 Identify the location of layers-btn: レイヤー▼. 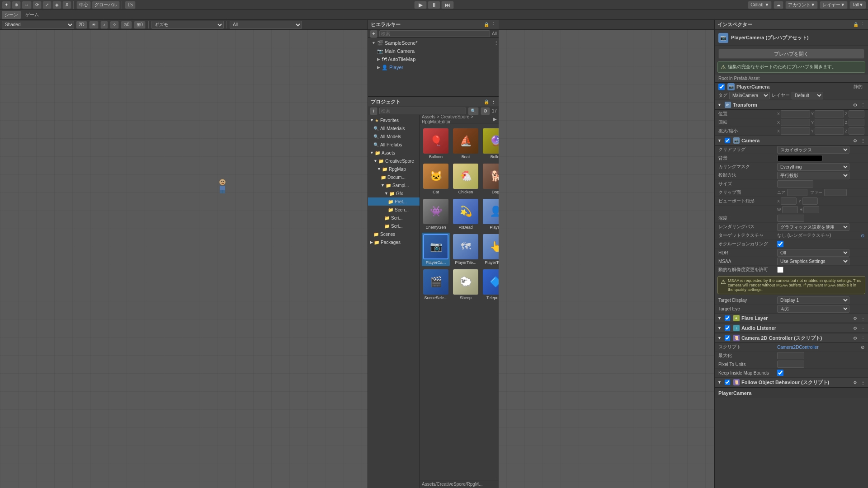
(834, 5).